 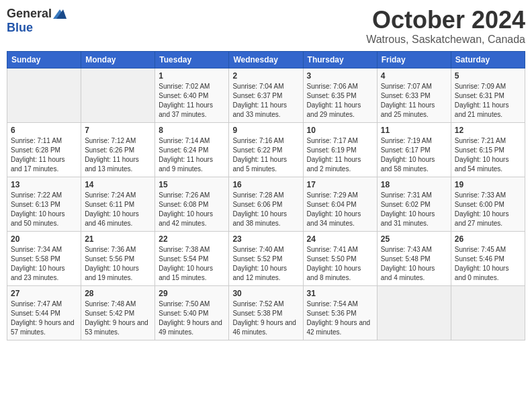 I want to click on day-info: Sunrise: 7:04 AM Sunset: 6:37 PM Dayligh…, so click(x=266, y=101).